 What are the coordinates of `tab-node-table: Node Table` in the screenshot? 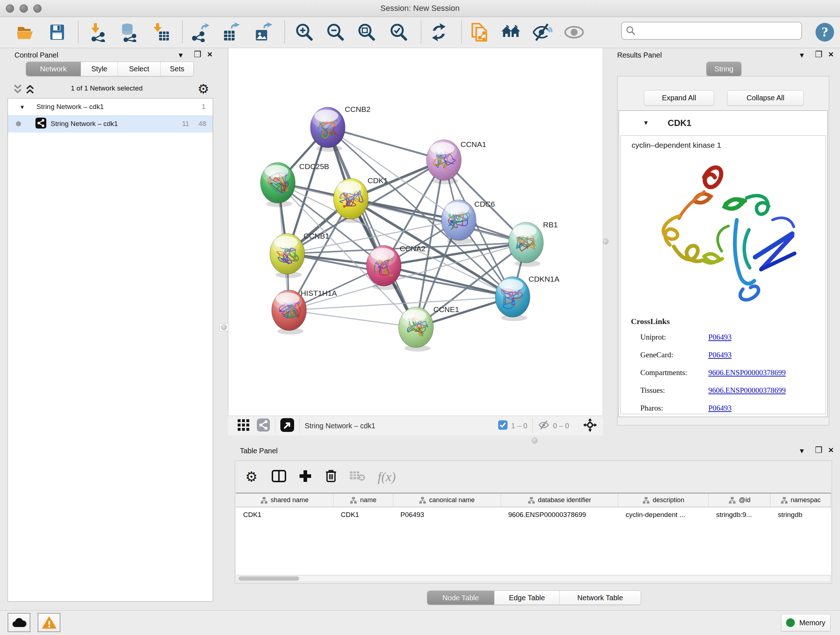 It's located at (461, 598).